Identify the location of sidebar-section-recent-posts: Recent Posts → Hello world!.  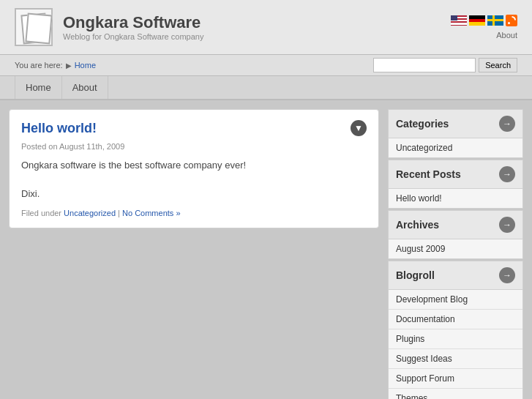
(455, 184).